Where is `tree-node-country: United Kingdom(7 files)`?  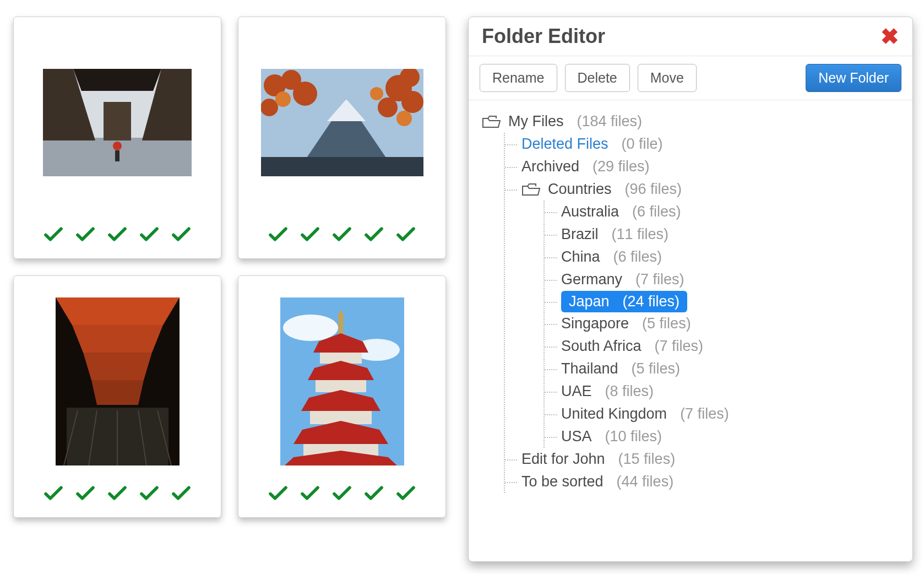
tree-node-country: United Kingdom(7 files) is located at coordinates (730, 414).